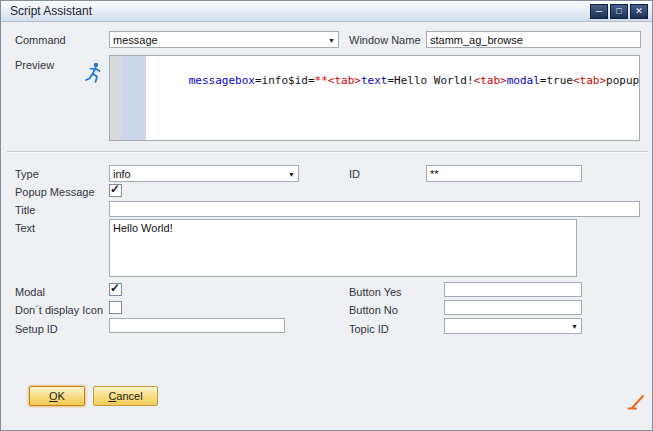 The width and height of the screenshot is (653, 431). What do you see at coordinates (322, 80) in the screenshot?
I see `code-segment: **` at bounding box center [322, 80].